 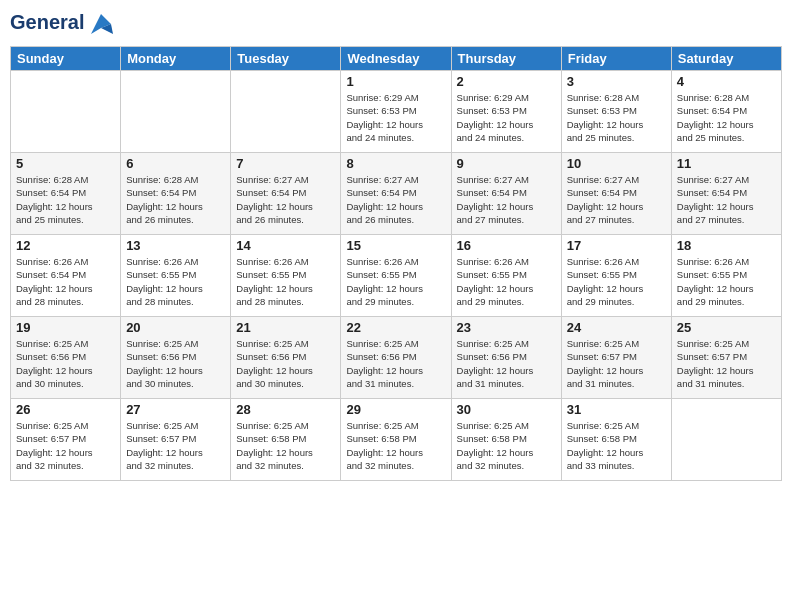 I want to click on calendar-cell: 2Sunrise: 6:29 AM Sunset: 6:53 PM Daylig…, so click(x=506, y=112).